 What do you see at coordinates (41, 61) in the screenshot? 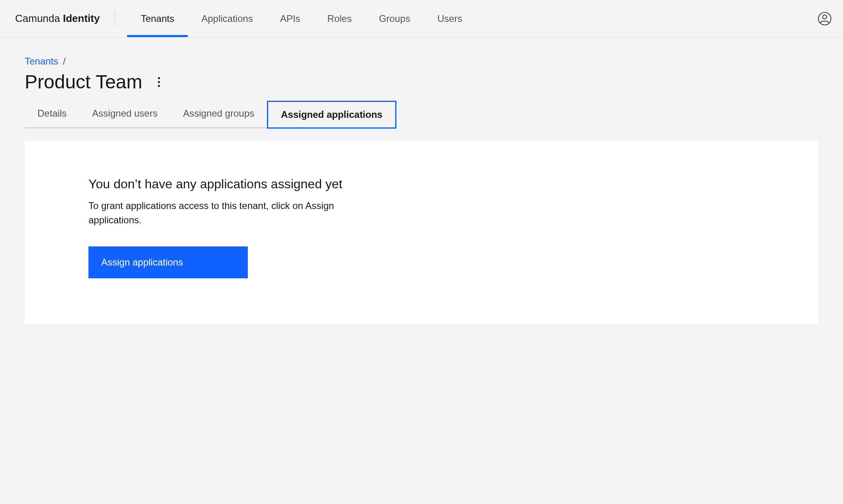
I see `breadcrumb-tenants-link: Tenants` at bounding box center [41, 61].